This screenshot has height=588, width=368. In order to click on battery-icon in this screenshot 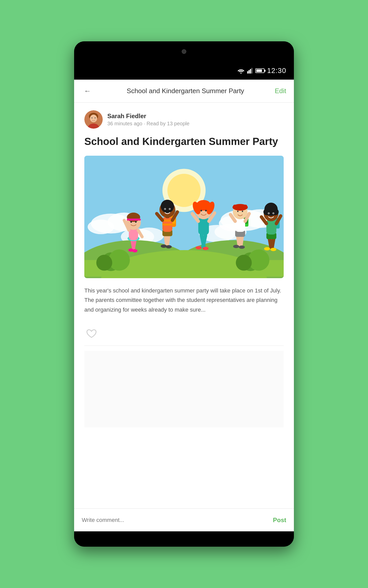, I will do `click(260, 71)`.